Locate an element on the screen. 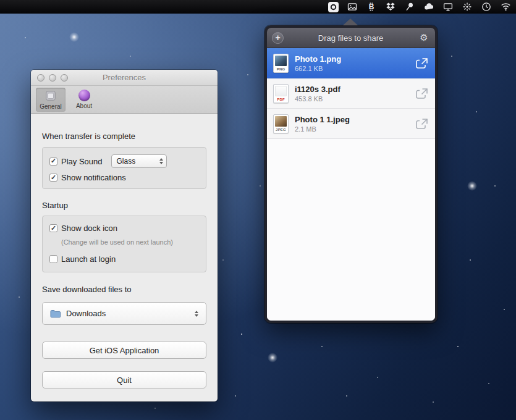 The width and height of the screenshot is (516, 420). popover-title: Drag files to share is located at coordinates (351, 38).